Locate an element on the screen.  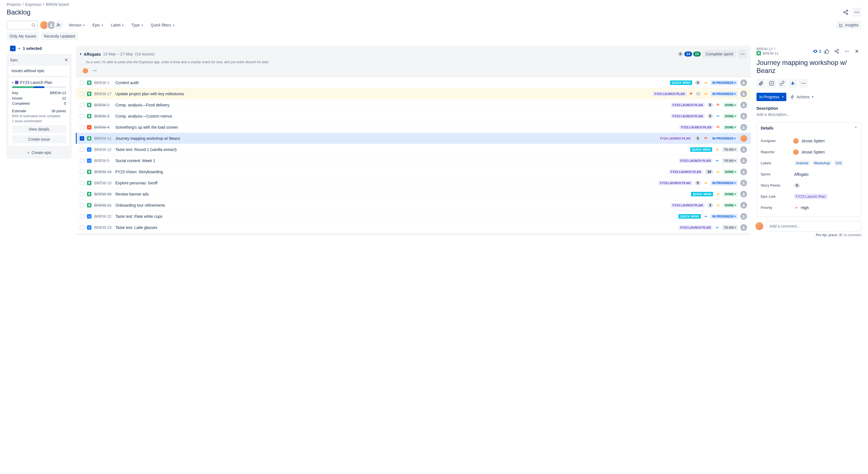
issue-row: BREW-5Social content: Week 1FY23 LAUNCH … is located at coordinates (413, 161).